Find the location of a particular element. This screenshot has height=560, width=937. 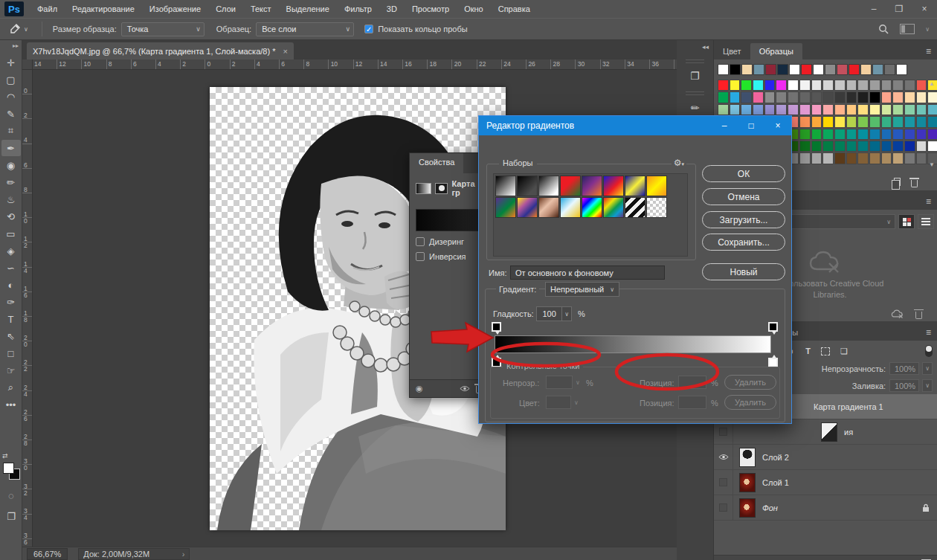

sample-size-dropdown: Точка∨ is located at coordinates (163, 30).